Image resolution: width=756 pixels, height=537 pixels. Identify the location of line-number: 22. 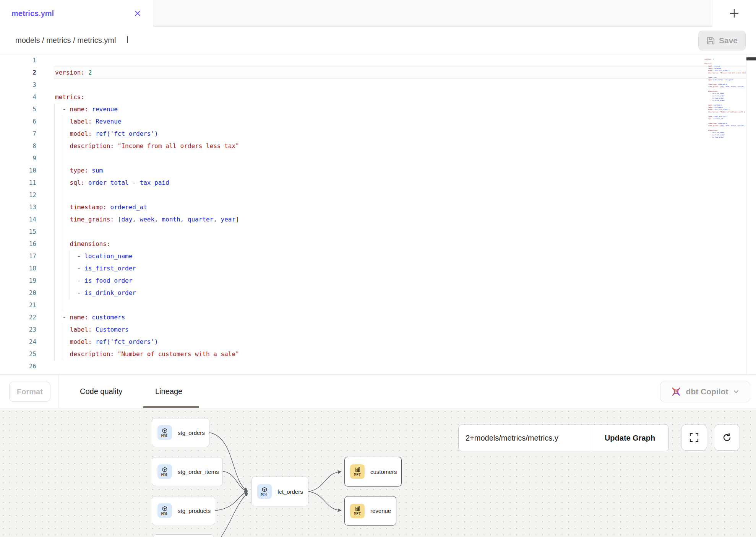
(18, 317).